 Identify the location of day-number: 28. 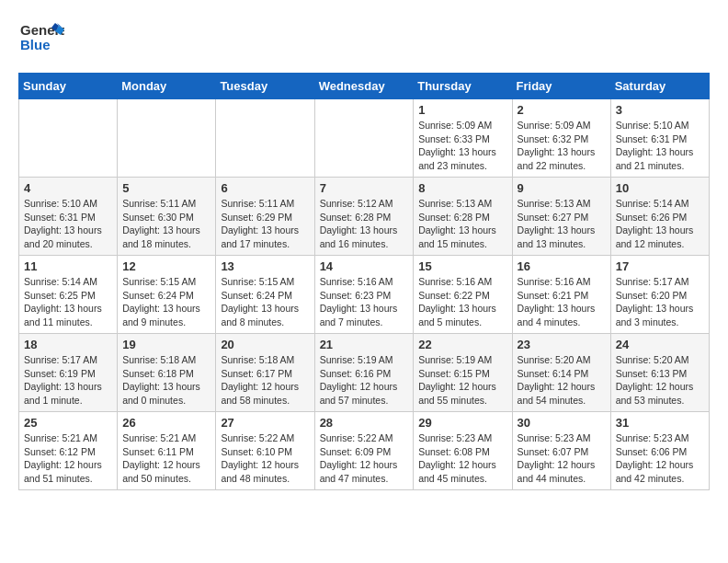
(364, 423).